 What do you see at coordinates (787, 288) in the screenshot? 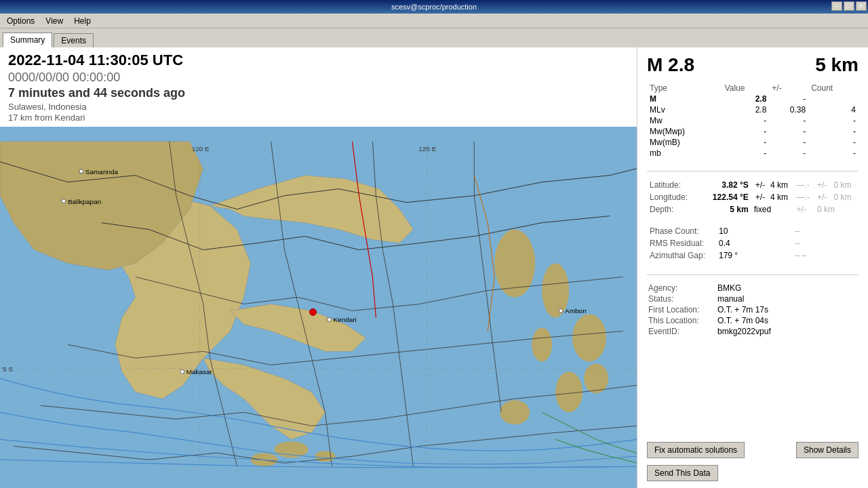
I see `agency-value: BMKG` at bounding box center [787, 288].